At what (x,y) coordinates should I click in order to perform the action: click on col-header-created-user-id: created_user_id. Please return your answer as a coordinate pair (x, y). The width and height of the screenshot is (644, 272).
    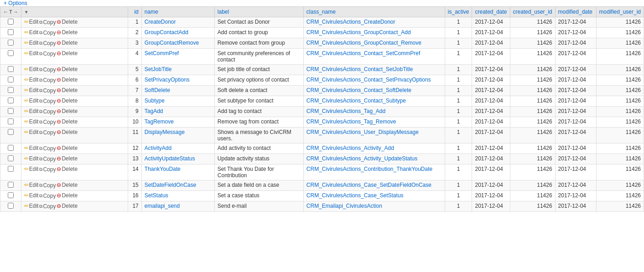
    Looking at the image, I should click on (533, 12).